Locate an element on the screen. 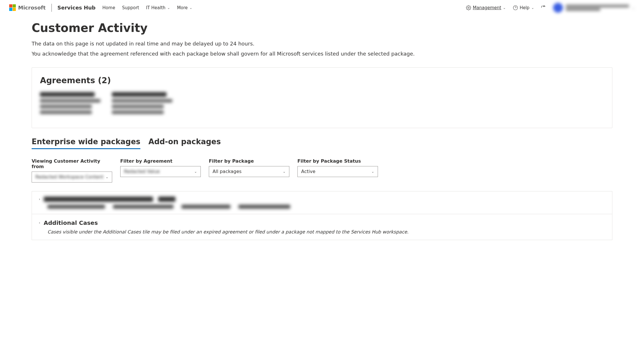  filter-label-agreement: Filter by Agreement is located at coordinates (160, 161).